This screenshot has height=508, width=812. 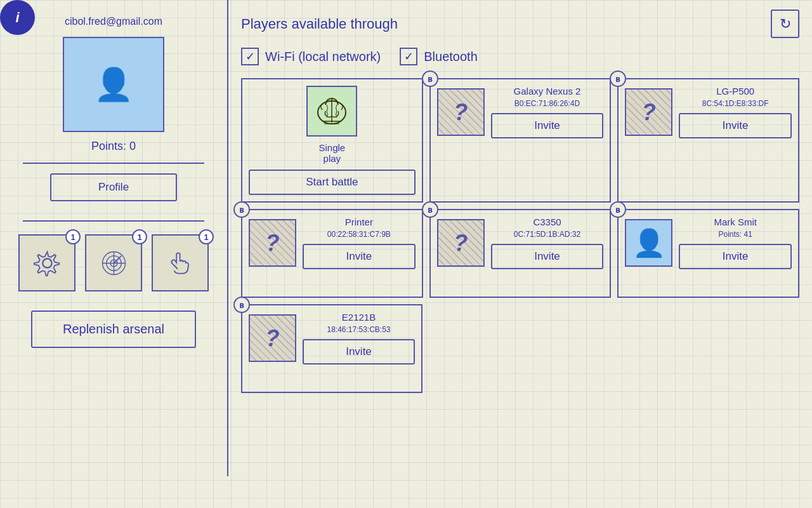 What do you see at coordinates (359, 222) in the screenshot?
I see `player-name-printer: Printer` at bounding box center [359, 222].